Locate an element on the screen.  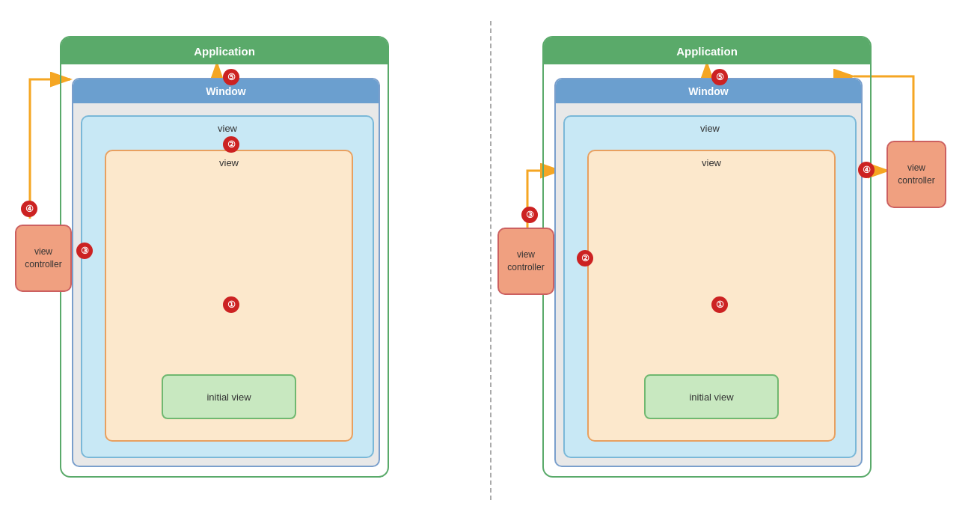
right-step5-badge: ⑤ is located at coordinates (720, 77).